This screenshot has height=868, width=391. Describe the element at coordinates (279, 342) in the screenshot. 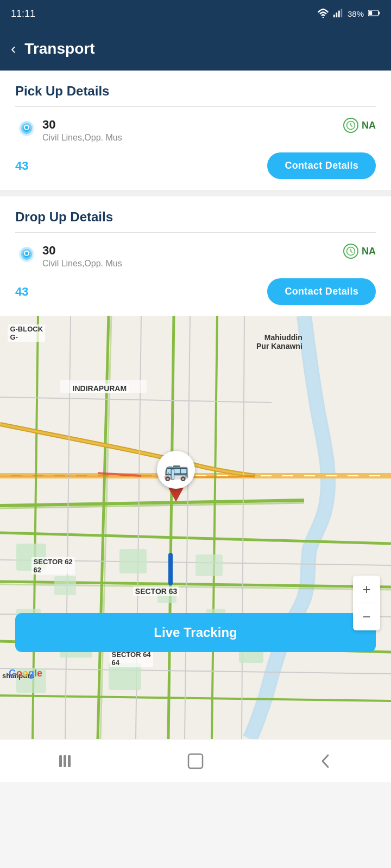

I see `map-label-mahiuddin: Mahiuddin Pur Kanawni` at that location.